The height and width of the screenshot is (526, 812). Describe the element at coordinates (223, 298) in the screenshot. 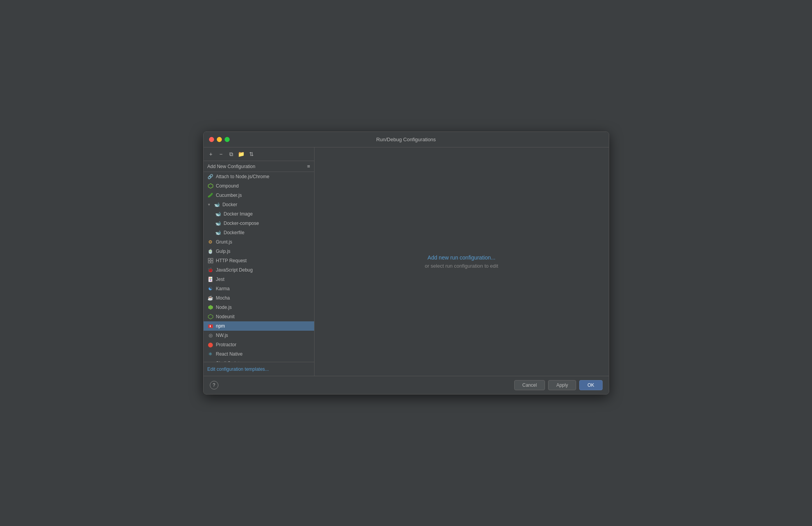

I see `item-label: Mocha` at that location.